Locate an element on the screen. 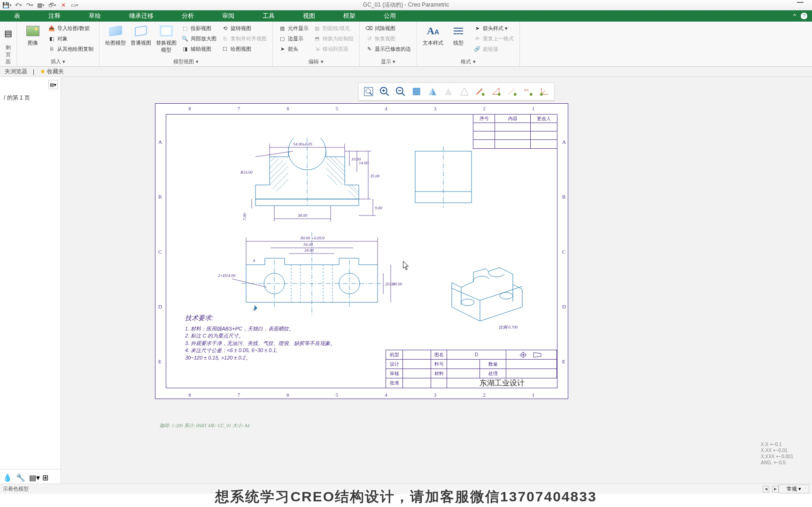 This screenshot has height=507, width=812. zoom-fit-icon is located at coordinates (368, 92).